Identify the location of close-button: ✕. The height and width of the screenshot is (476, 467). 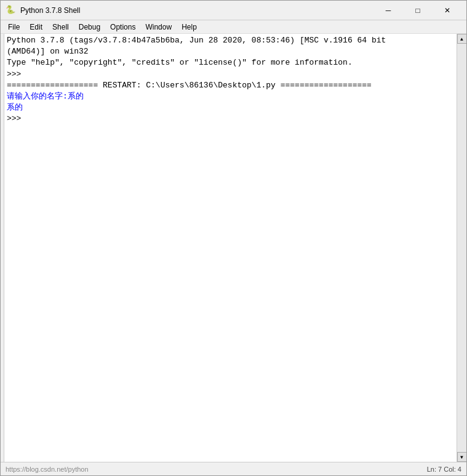
(447, 10).